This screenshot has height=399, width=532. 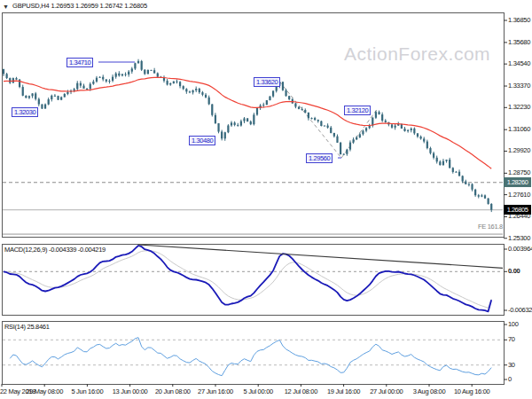 I want to click on swing-annotation-label: 1.32030, so click(x=25, y=112).